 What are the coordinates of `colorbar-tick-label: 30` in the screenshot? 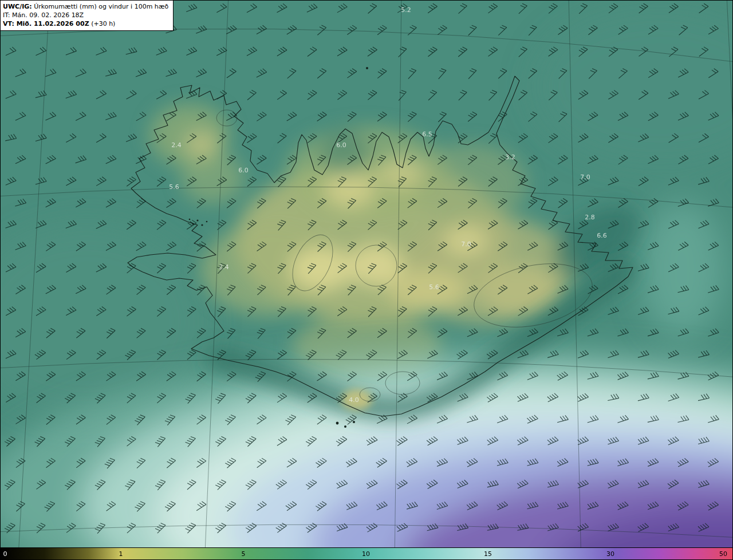 It's located at (610, 554).